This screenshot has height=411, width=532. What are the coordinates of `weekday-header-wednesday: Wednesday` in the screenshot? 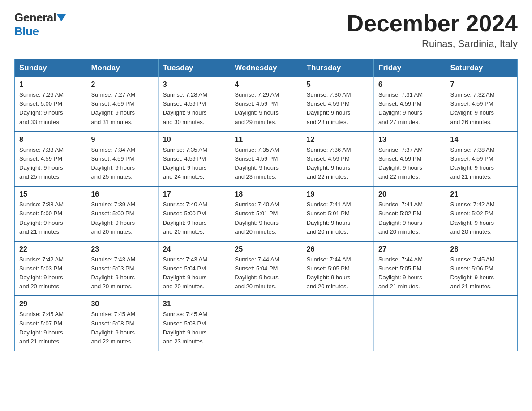 It's located at (266, 68).